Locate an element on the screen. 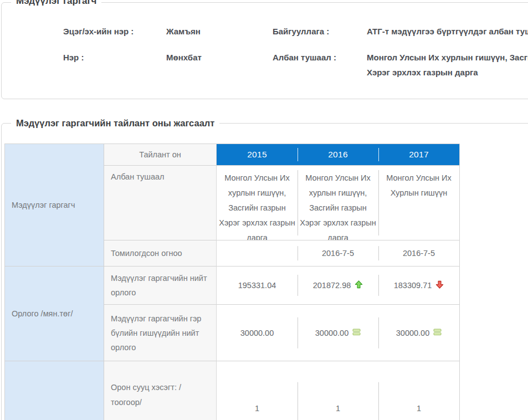 Image resolution: width=528 pixels, height=420 pixels. position-2017: Монгол Улсын Их Хурлын гишүүн is located at coordinates (419, 203).